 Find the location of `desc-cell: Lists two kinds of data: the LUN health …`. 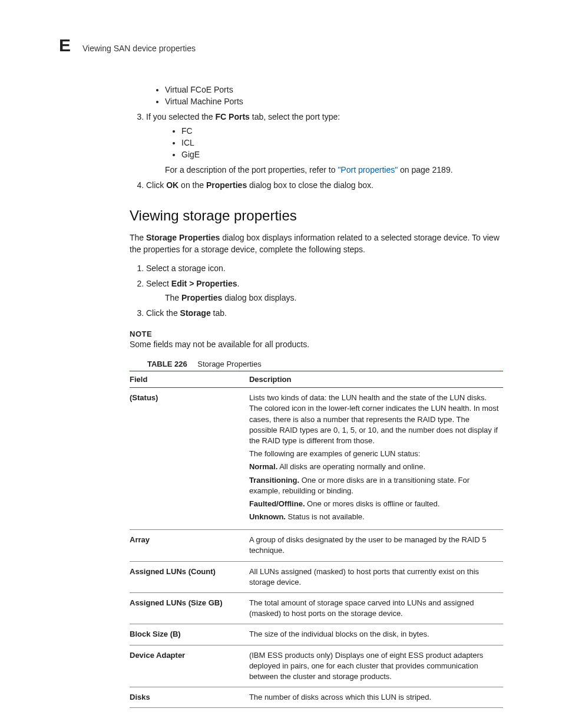

desc-cell: Lists two kinds of data: the LUN health … is located at coordinates (376, 459).